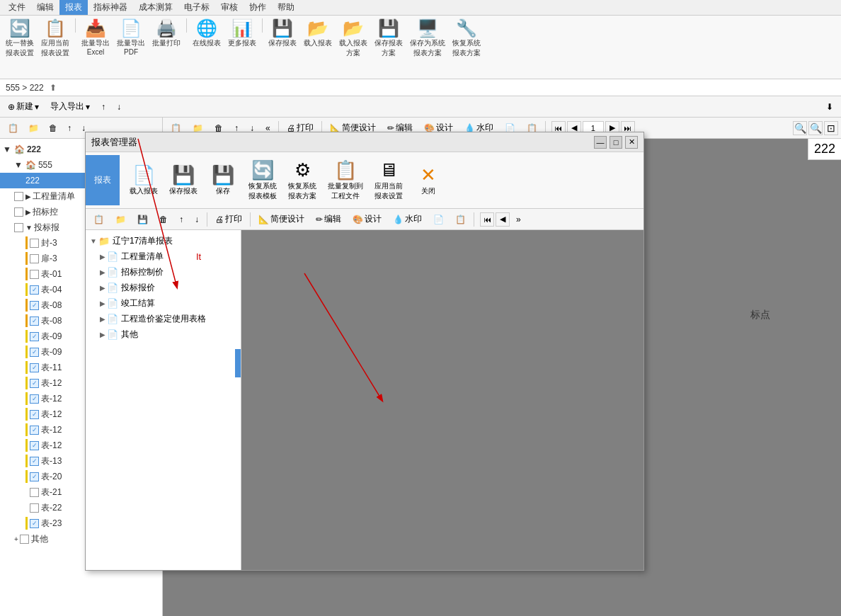 This screenshot has width=841, height=616. What do you see at coordinates (830, 107) in the screenshot?
I see `download-button: ⬇` at bounding box center [830, 107].